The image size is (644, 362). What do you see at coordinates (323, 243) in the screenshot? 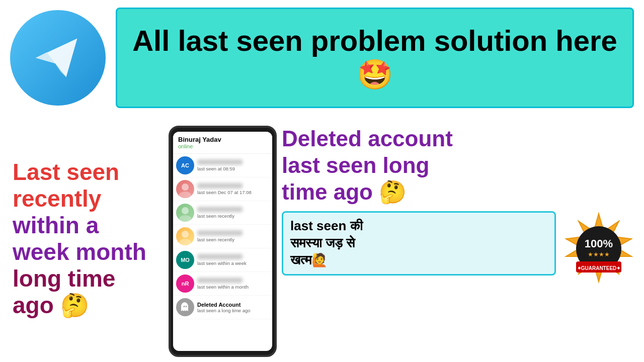
I see `info-line2: समस्या जड़ से` at bounding box center [323, 243].